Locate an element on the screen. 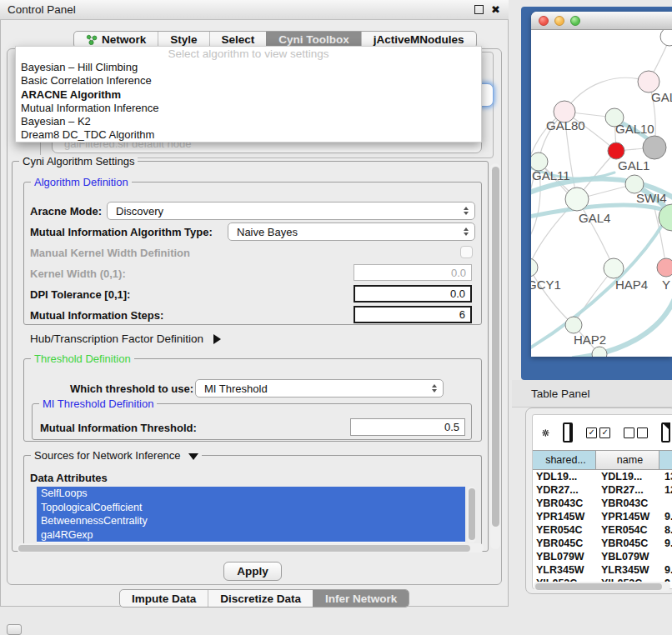 The width and height of the screenshot is (672, 635). minimize-traffic-light-icon is located at coordinates (559, 21).